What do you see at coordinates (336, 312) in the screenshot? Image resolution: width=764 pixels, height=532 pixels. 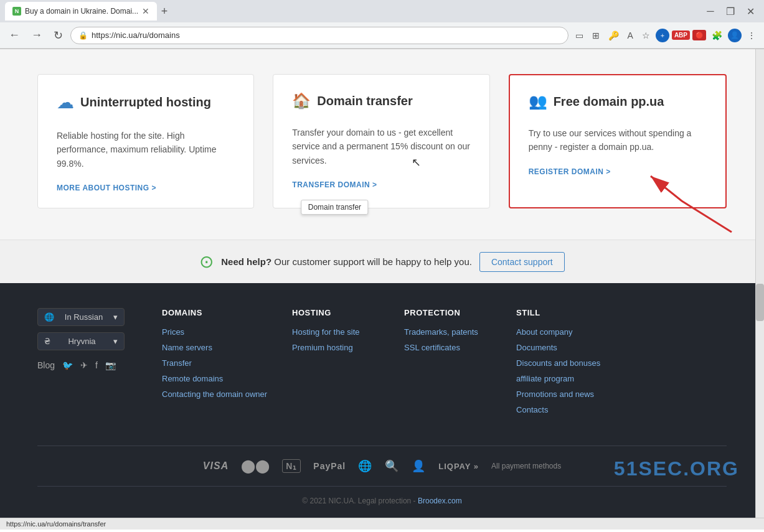 I see `hosting-heading: HOSTING` at bounding box center [336, 312].